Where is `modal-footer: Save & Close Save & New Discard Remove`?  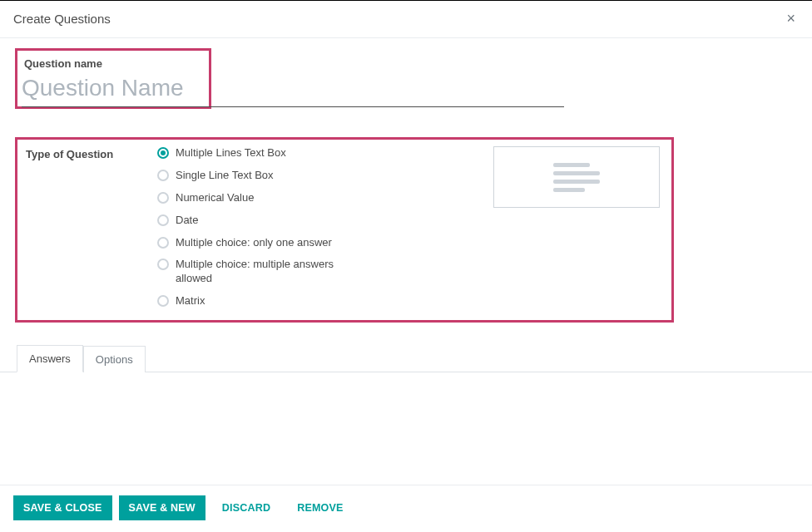 modal-footer: Save & Close Save & New Discard Remove is located at coordinates (406, 509).